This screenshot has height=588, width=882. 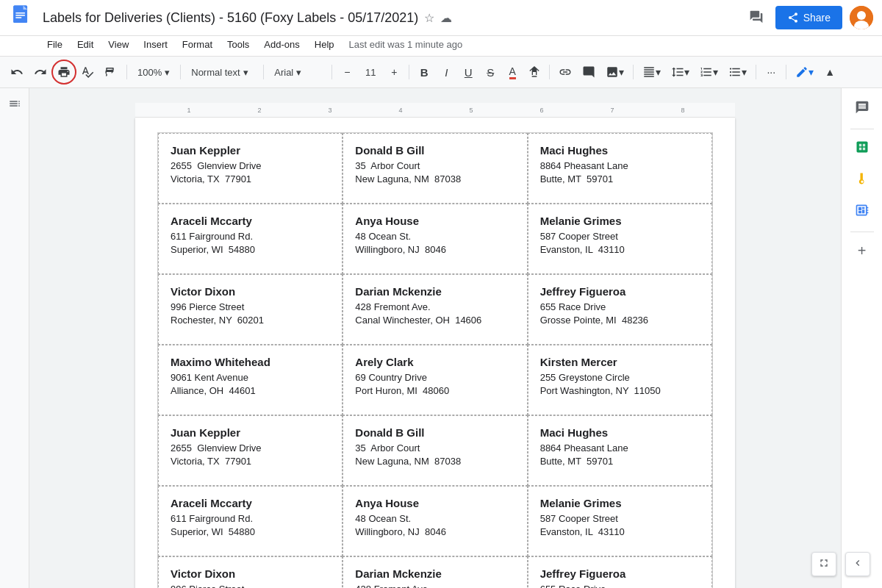 I want to click on label-address: 2655 Glenview Drive Victoria, TX 77901, so click(x=250, y=455).